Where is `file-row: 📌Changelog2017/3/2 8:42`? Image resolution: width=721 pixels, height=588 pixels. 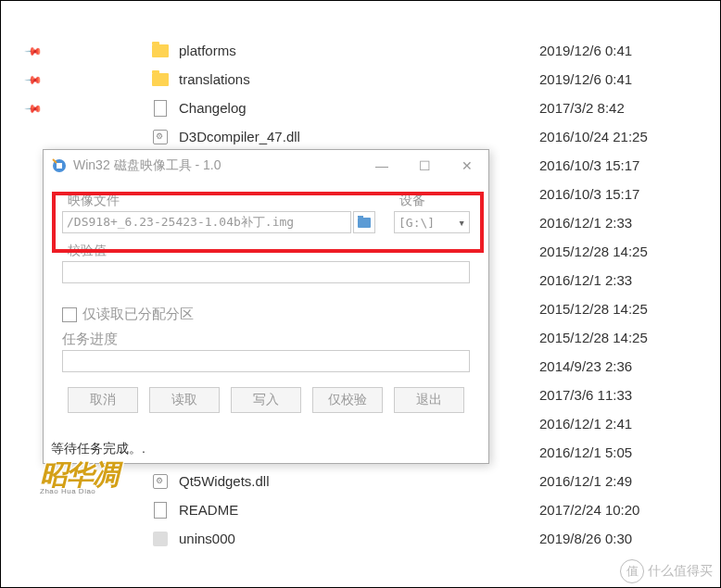
file-row: 📌Changelog2017/3/2 8:42 is located at coordinates (360, 107).